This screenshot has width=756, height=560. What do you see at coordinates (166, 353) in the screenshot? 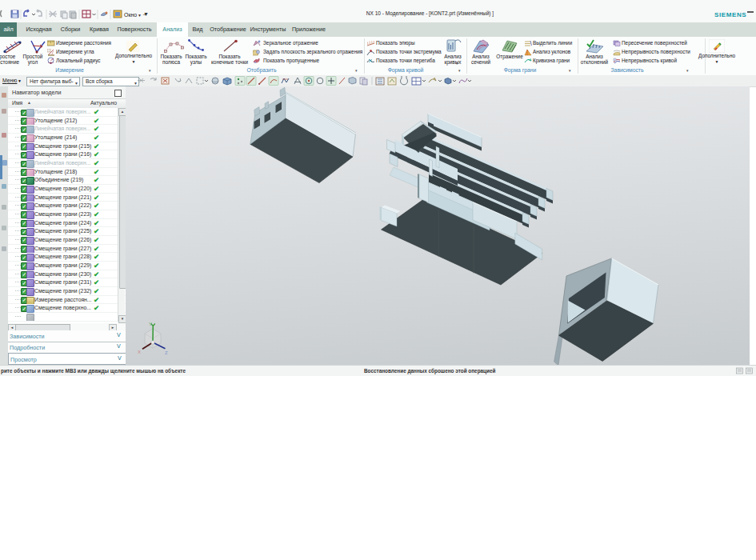
I see `svg-text: Z` at bounding box center [166, 353].